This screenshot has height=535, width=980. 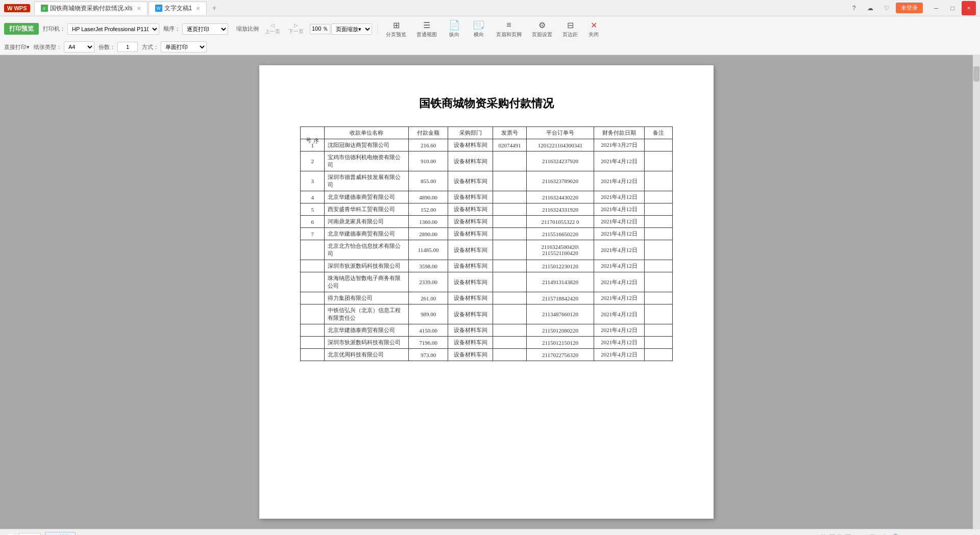 What do you see at coordinates (487, 343) in the screenshot?
I see `table-row: 深圳市狄派数码科技有限公司7196.00设备材料车间21150121501202…` at bounding box center [487, 343].